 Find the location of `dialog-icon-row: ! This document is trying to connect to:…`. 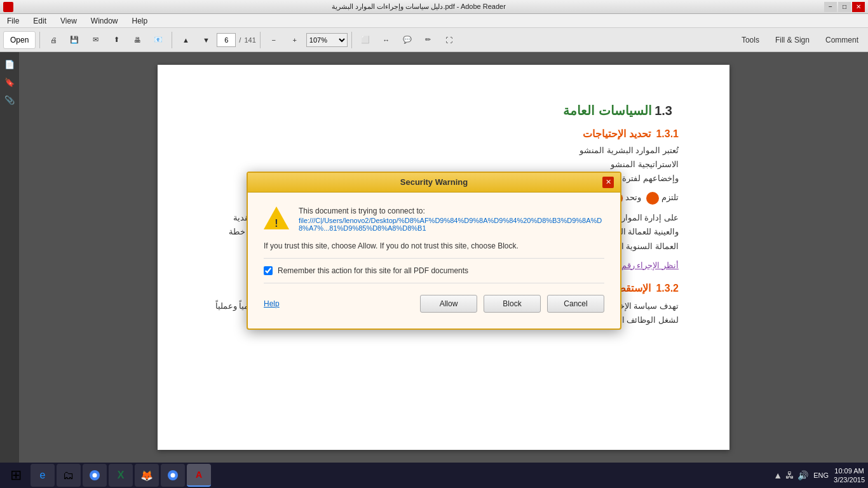

dialog-icon-row: ! This document is trying to connect to:… is located at coordinates (434, 219).